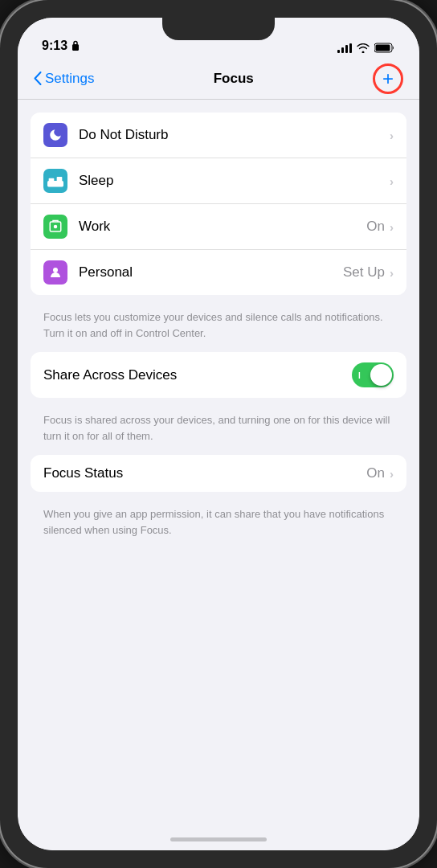 The height and width of the screenshot is (868, 437). Describe the element at coordinates (392, 227) in the screenshot. I see `work-chevron: ›` at that location.